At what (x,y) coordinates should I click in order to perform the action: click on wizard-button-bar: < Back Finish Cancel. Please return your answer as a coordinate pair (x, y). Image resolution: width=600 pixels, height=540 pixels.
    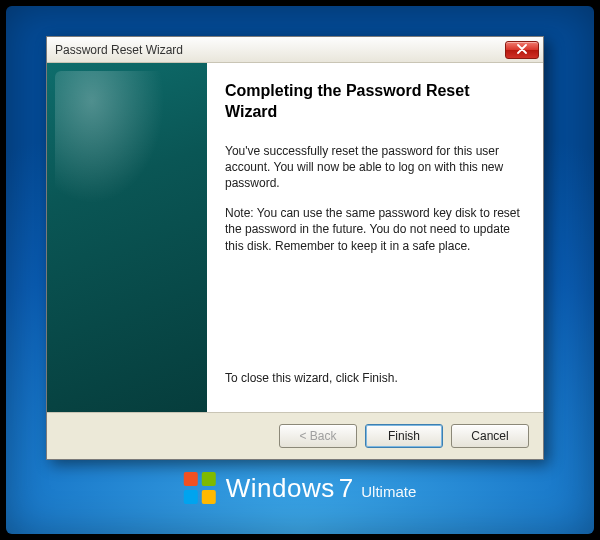
    Looking at the image, I should click on (295, 436).